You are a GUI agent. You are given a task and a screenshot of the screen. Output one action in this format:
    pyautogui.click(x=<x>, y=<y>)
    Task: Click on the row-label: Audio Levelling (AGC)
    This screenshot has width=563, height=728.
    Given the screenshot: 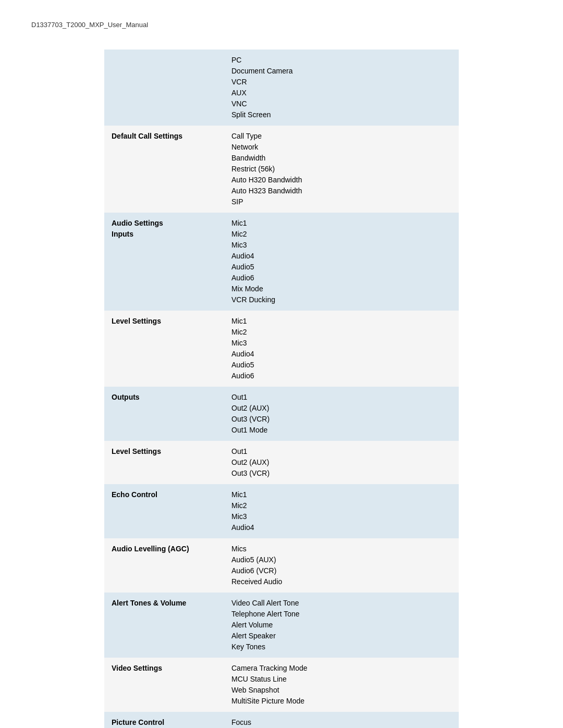 What is the action you would take?
    pyautogui.click(x=164, y=565)
    